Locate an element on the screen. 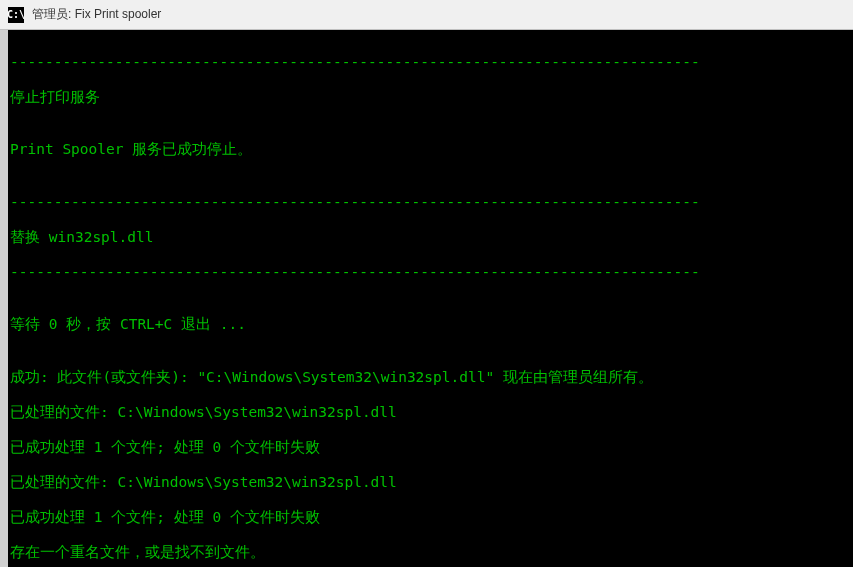  window-title: 管理员: Fix Print spooler is located at coordinates (96, 14).